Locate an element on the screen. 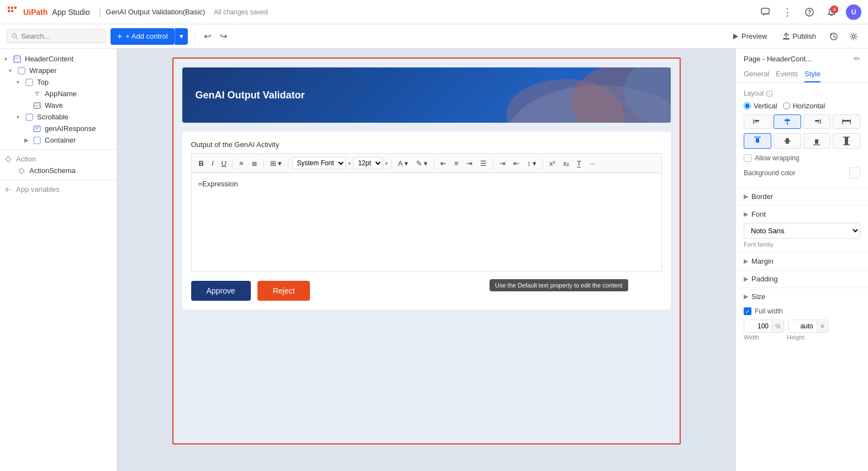 This screenshot has height=471, width=868. undo-button: ↩ is located at coordinates (208, 36).